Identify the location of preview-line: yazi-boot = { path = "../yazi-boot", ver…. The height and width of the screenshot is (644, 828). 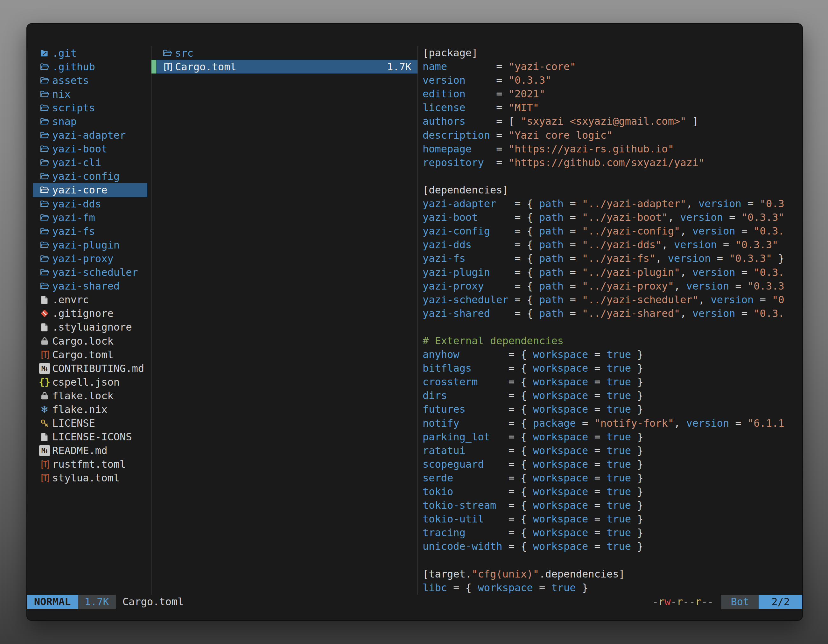
(613, 218).